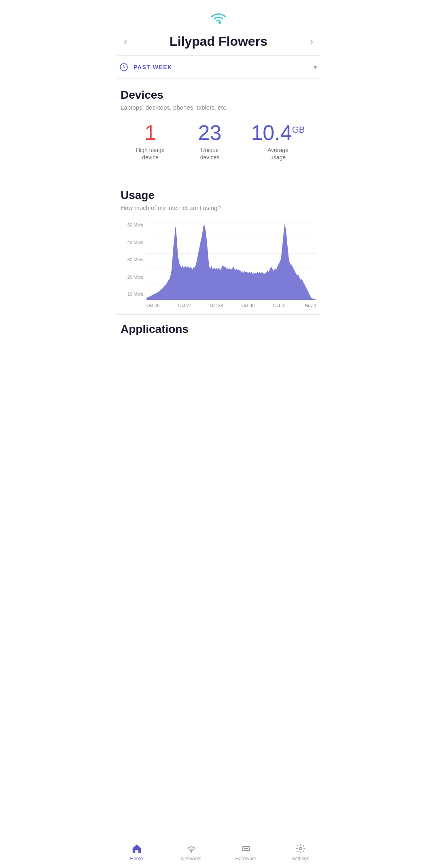 The width and height of the screenshot is (437, 868). I want to click on period-label: PAST WEEK, so click(223, 67).